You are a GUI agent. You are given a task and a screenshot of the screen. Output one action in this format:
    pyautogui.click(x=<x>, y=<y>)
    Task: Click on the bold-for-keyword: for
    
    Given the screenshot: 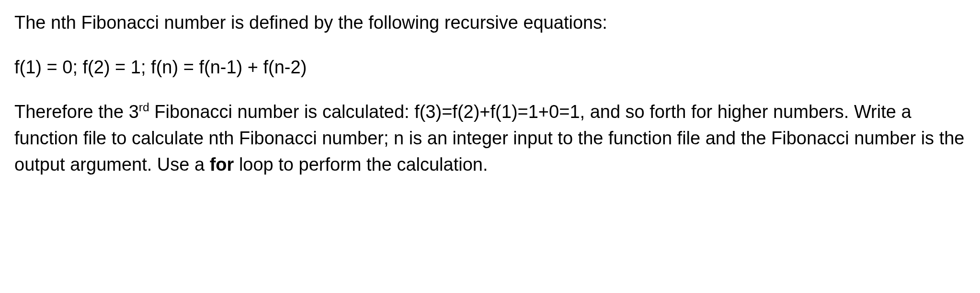 What is the action you would take?
    pyautogui.click(x=222, y=164)
    